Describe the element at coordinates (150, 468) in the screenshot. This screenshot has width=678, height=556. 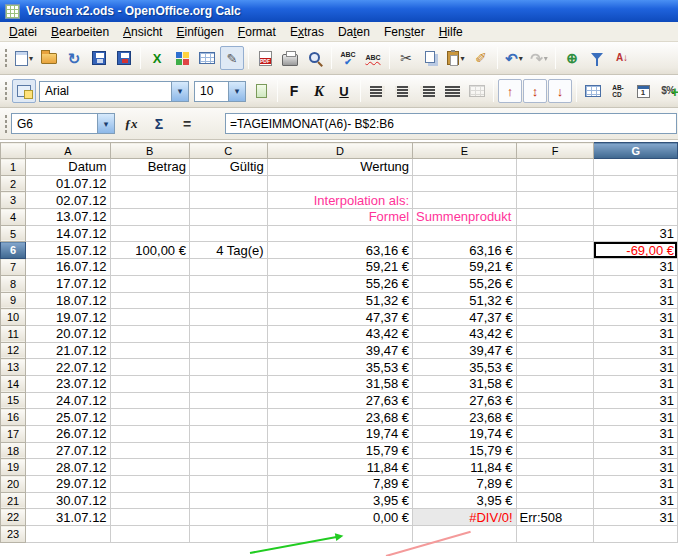
I see `cell-B19` at that location.